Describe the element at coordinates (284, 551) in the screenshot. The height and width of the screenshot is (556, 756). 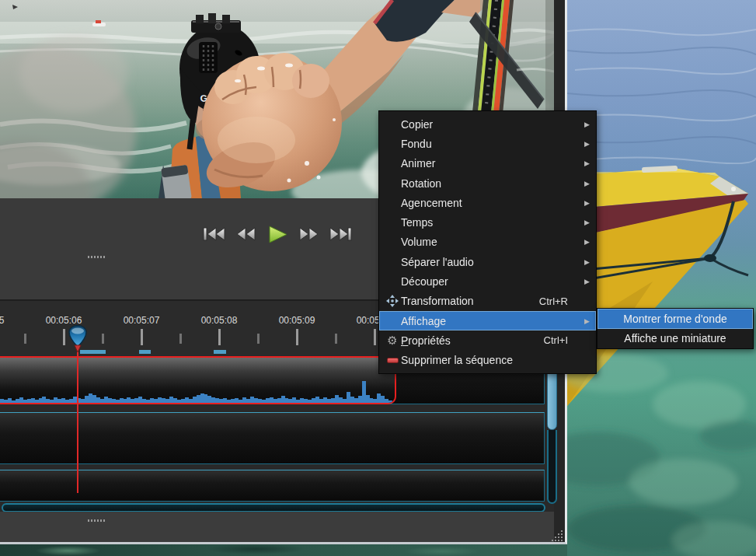
I see `desktop-wallpaper-bottom-strip` at that location.